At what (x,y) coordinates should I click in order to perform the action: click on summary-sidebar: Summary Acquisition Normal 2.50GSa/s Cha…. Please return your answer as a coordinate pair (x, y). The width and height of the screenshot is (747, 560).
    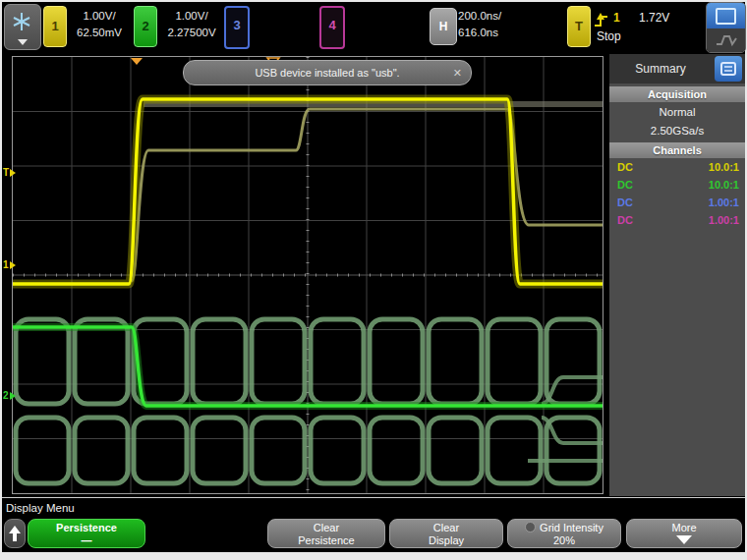
    Looking at the image, I should click on (677, 275).